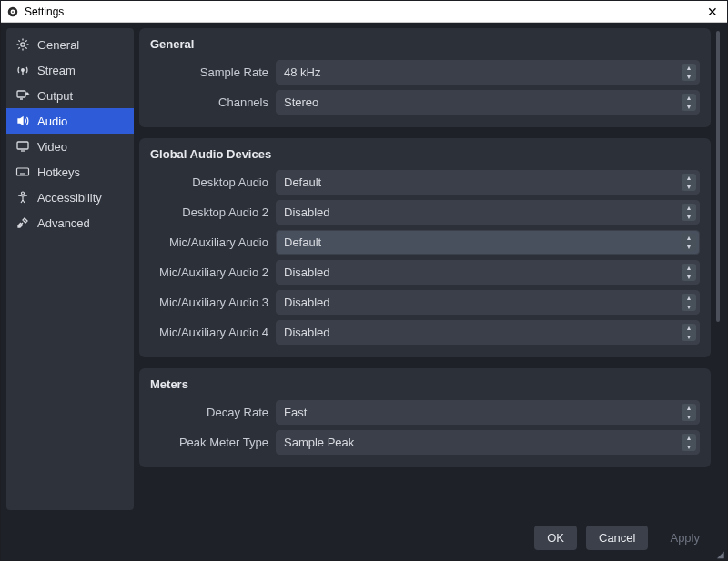 The width and height of the screenshot is (728, 561). Describe the element at coordinates (64, 224) in the screenshot. I see `sidebar-item-label: Advanced` at that location.